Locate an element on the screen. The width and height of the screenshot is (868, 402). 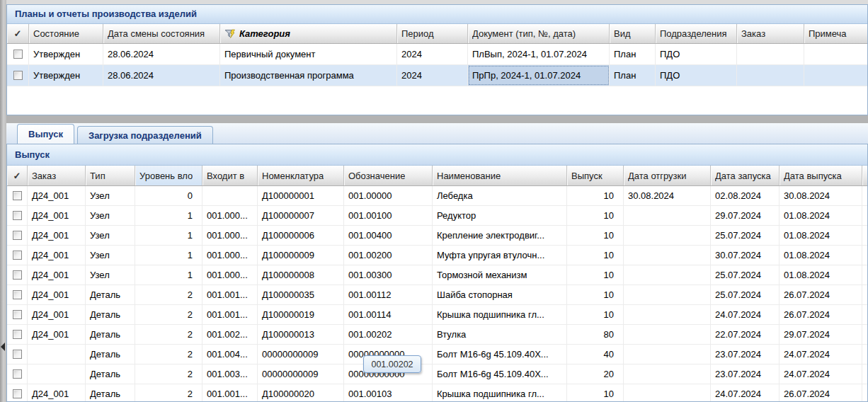
cell: Деталь is located at coordinates (110, 374).